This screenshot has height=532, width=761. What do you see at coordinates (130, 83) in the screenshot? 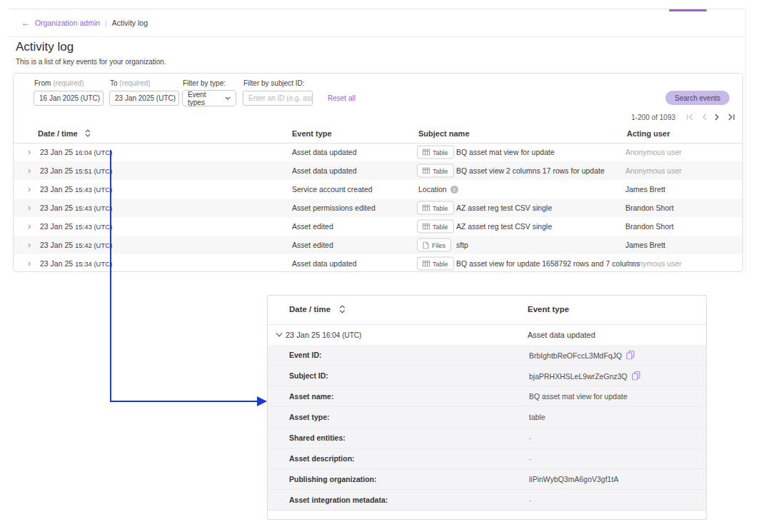
I see `to-label: To (required)` at bounding box center [130, 83].